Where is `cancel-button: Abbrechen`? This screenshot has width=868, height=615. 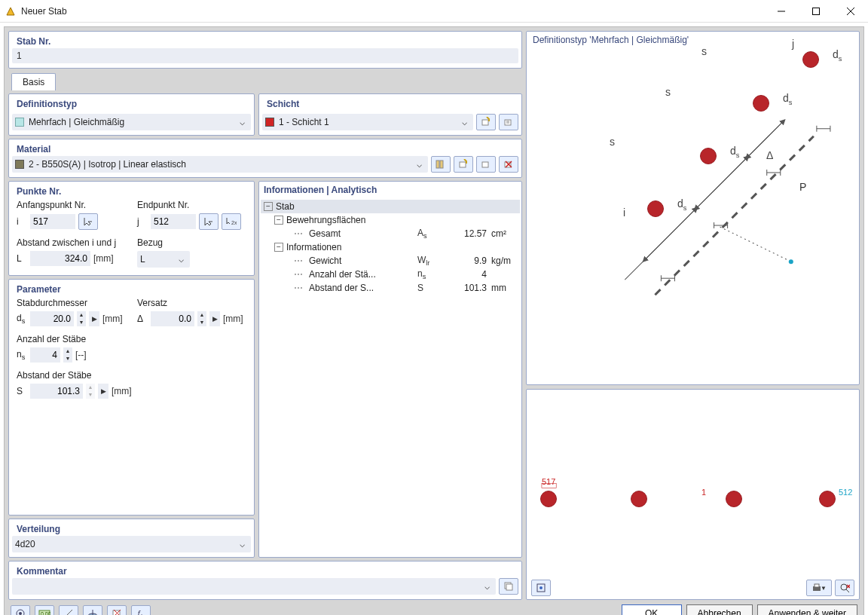
cancel-button: Abbrechen is located at coordinates (720, 610).